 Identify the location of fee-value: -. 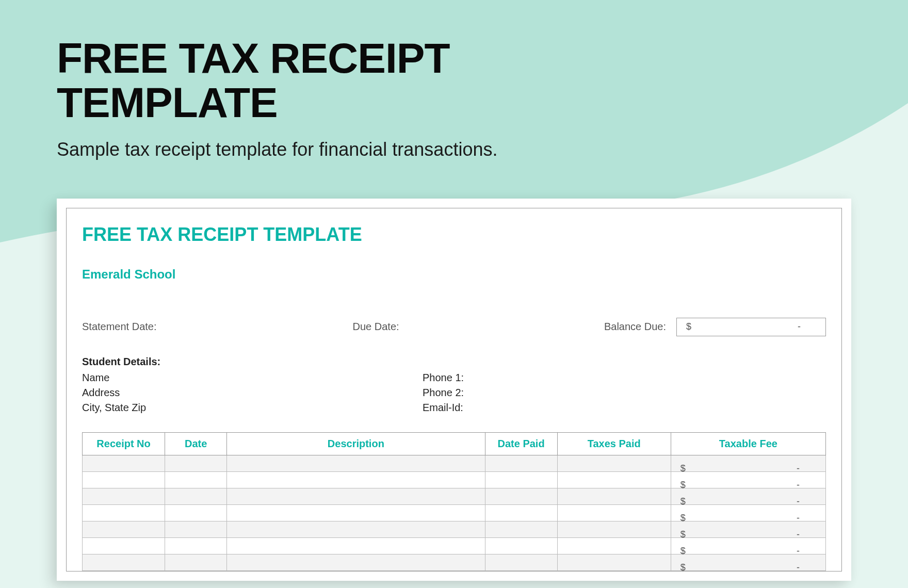
(798, 567).